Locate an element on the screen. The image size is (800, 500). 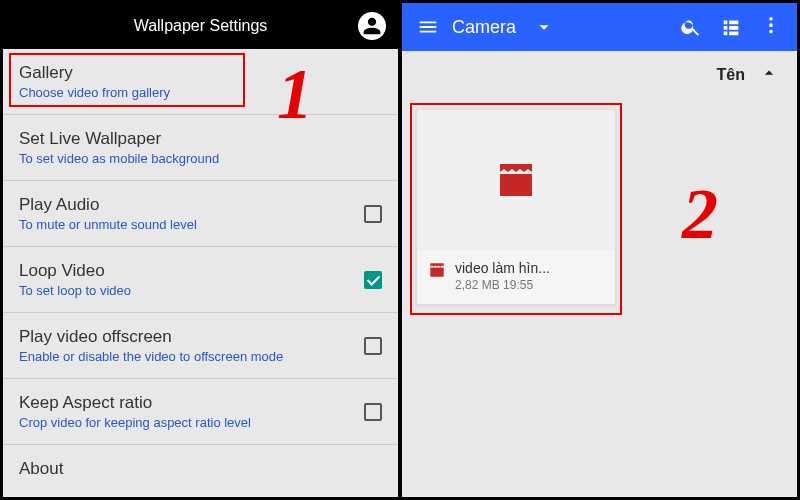
setting-sub: To set loop to video is located at coordinates (186, 290).